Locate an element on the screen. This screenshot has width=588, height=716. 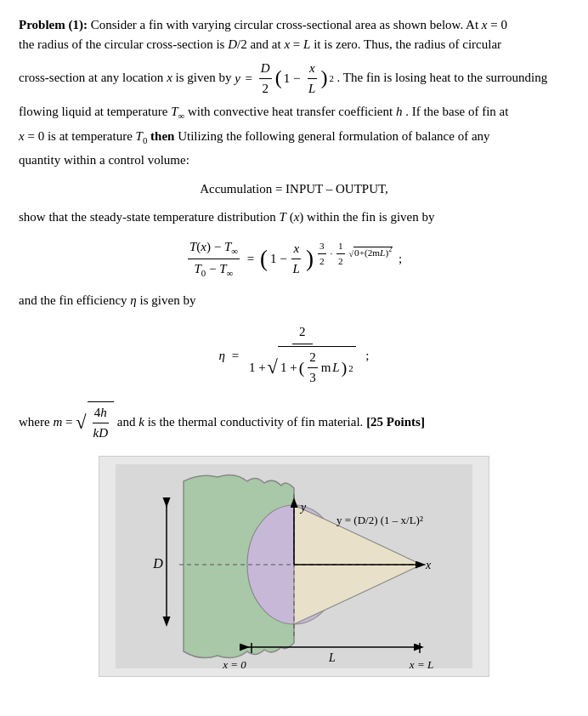
problem-text4: . The fin is losing heat to the surround… is located at coordinates (443, 77).